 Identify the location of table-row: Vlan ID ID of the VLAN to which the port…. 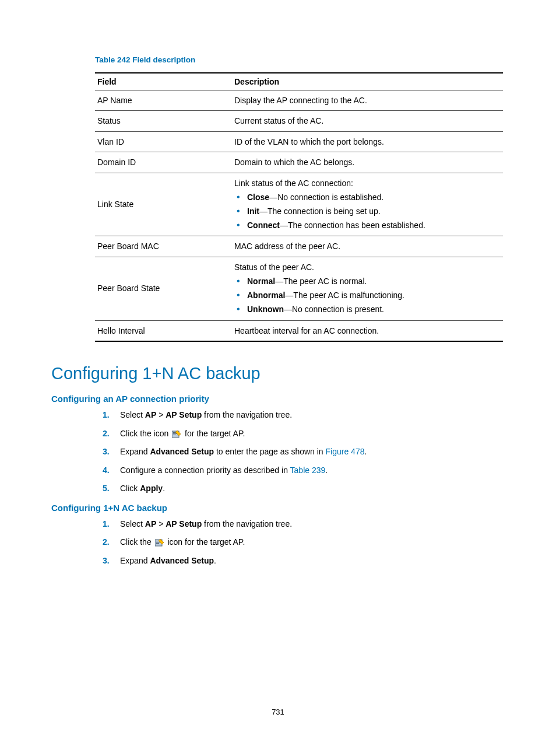
(299, 141).